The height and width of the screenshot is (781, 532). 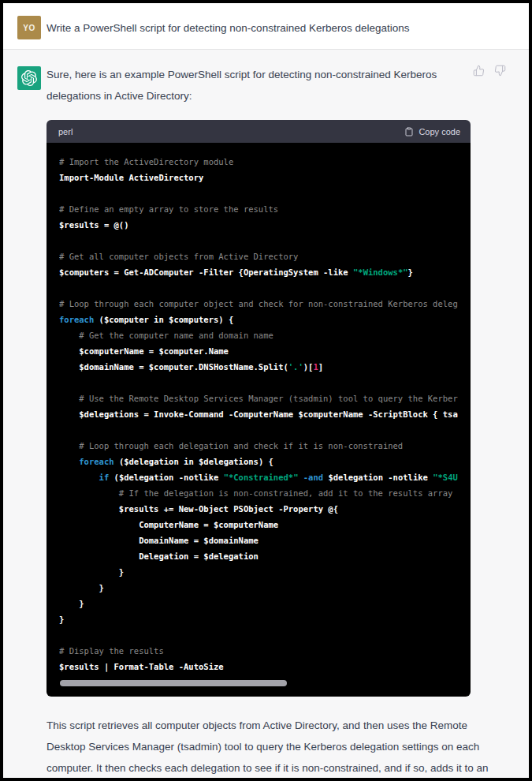 What do you see at coordinates (29, 78) in the screenshot?
I see `chatgpt-avatar` at bounding box center [29, 78].